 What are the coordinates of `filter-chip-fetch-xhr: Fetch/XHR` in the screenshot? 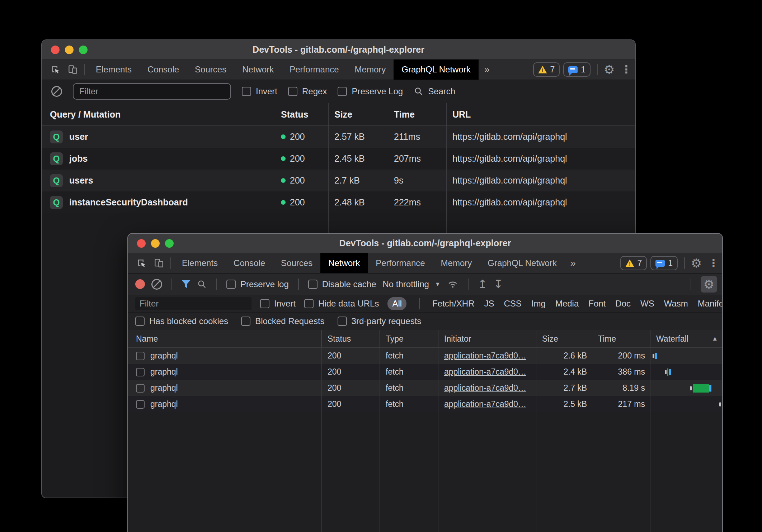 It's located at (453, 304).